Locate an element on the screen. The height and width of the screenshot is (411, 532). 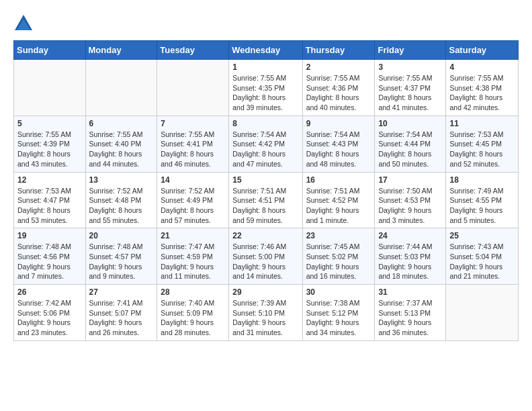
day-number: 19 is located at coordinates (50, 236).